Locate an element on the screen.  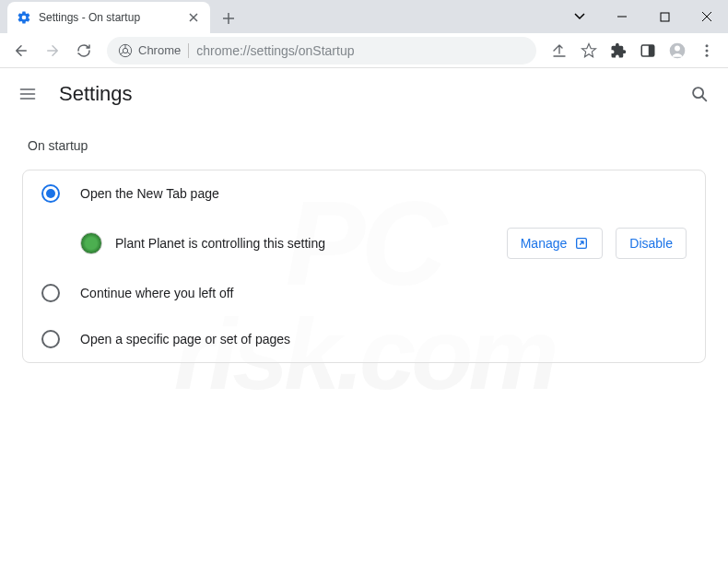
manage-button-label: Manage is located at coordinates (544, 243).